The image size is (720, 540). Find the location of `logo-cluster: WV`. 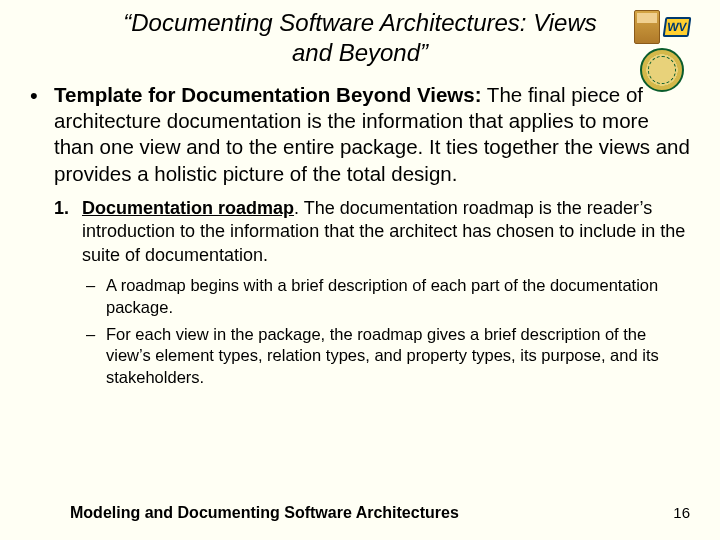

logo-cluster: WV is located at coordinates (662, 50).